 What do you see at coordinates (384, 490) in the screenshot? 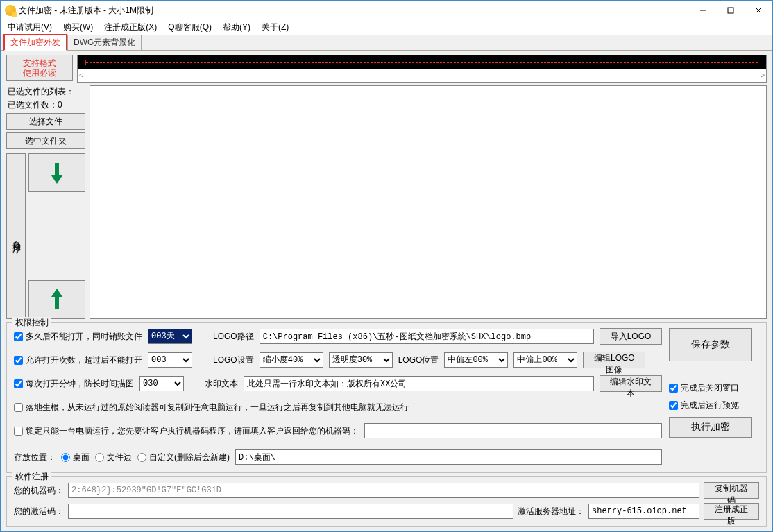
I see `machine-code-display` at bounding box center [384, 490].